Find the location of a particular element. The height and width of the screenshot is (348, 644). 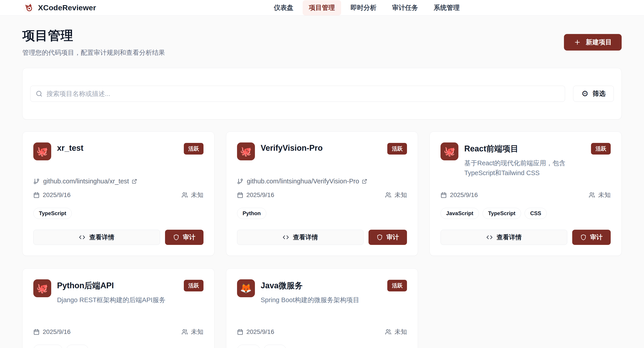

page-title: 项目管理 is located at coordinates (94, 36).